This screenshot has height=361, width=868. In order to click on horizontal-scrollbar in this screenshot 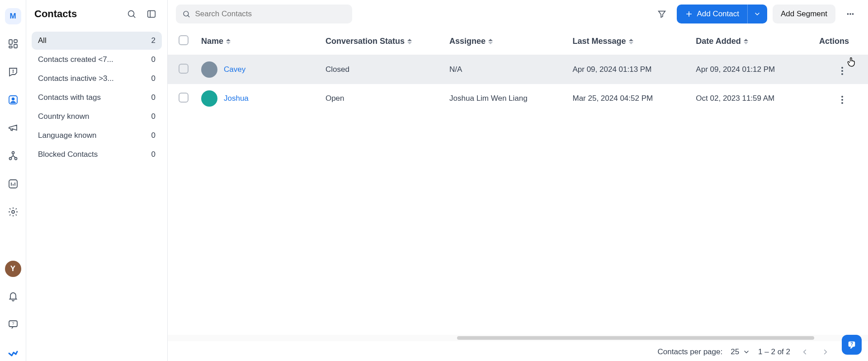, I will do `click(518, 338)`.